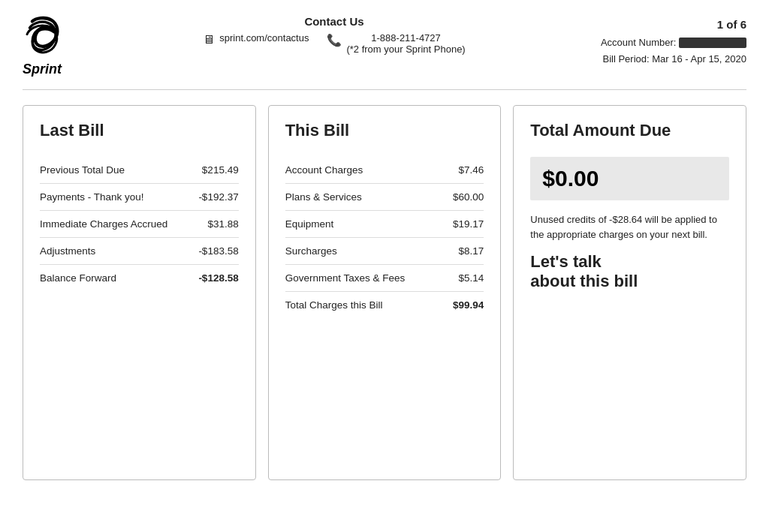 Image resolution: width=769 pixels, height=532 pixels. What do you see at coordinates (119, 197) in the screenshot?
I see `item-label: Payments - Thank you!` at bounding box center [119, 197].